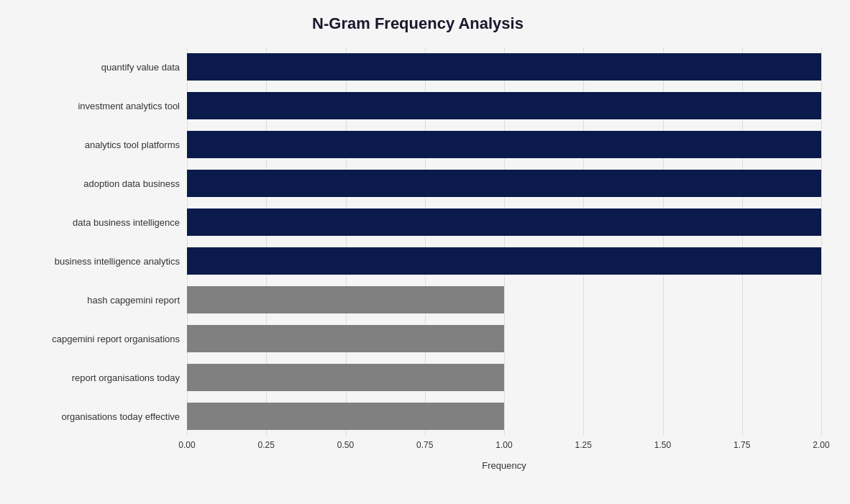  What do you see at coordinates (266, 445) in the screenshot?
I see `x-tick: 0.25` at bounding box center [266, 445].